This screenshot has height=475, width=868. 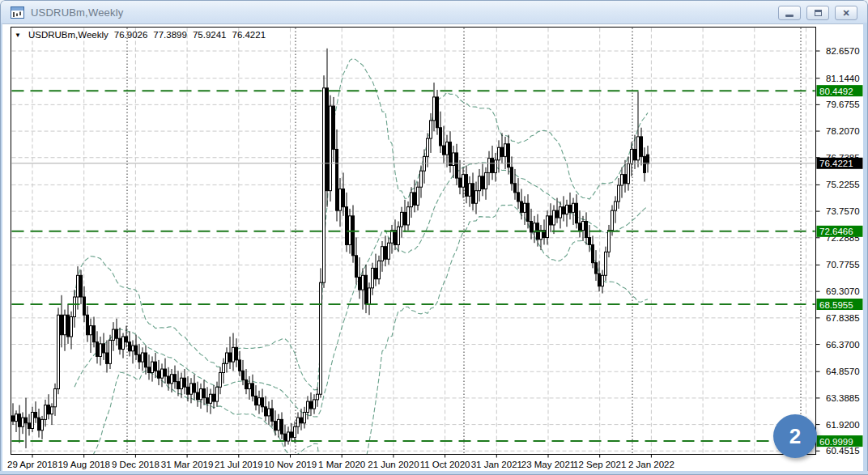 I want to click on date-label: 11 Oct 2020, so click(x=445, y=464).